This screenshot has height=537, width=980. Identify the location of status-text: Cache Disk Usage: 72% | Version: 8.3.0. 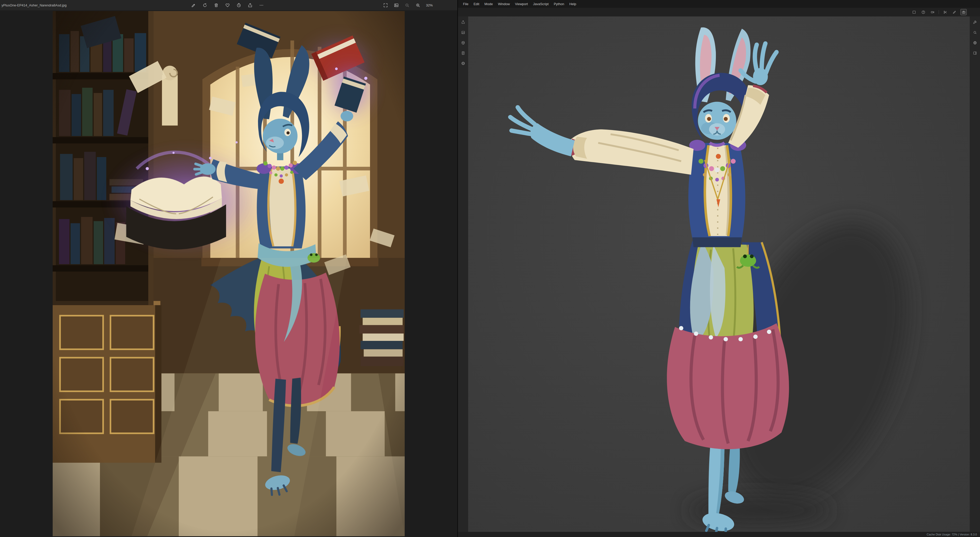
(952, 534).